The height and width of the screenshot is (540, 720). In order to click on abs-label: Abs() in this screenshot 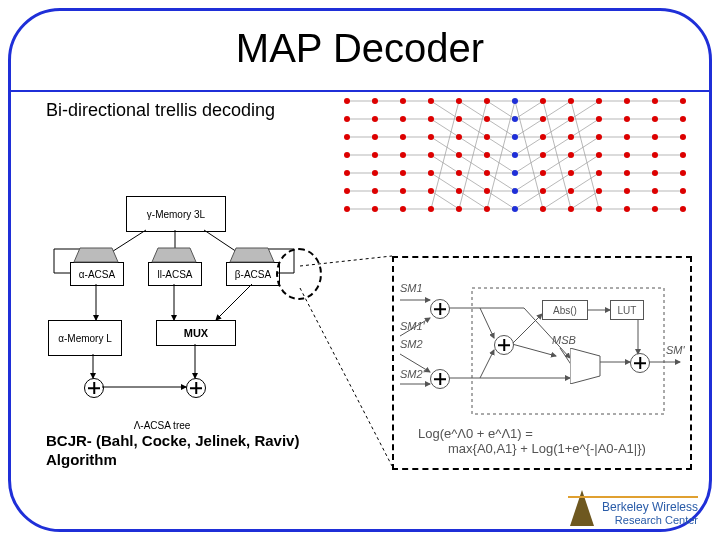, I will do `click(565, 310)`.